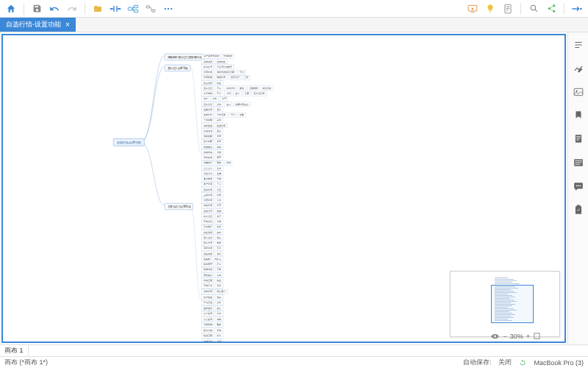 This screenshot has width=588, height=368. What do you see at coordinates (207, 253) in the screenshot?
I see `leaf-node: 实验功能` at bounding box center [207, 253].